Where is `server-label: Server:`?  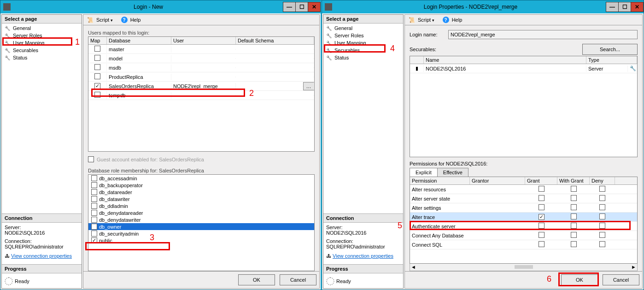
server-label: Server: is located at coordinates (363, 227).